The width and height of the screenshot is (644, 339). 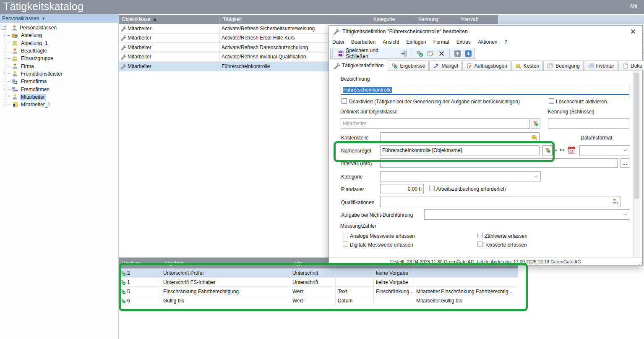 I want to click on aufgabe-label: Aufgabe bei Nicht-Durchführung, so click(x=377, y=215).